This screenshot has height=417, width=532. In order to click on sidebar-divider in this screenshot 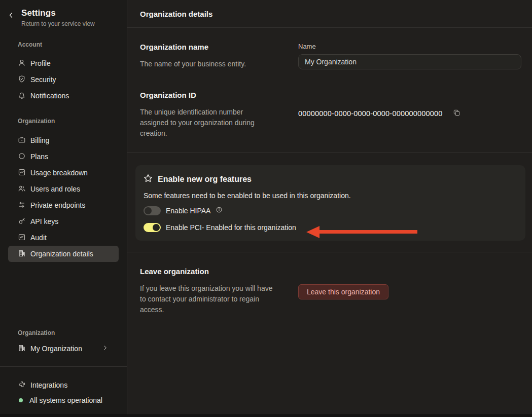, I will do `click(63, 367)`.